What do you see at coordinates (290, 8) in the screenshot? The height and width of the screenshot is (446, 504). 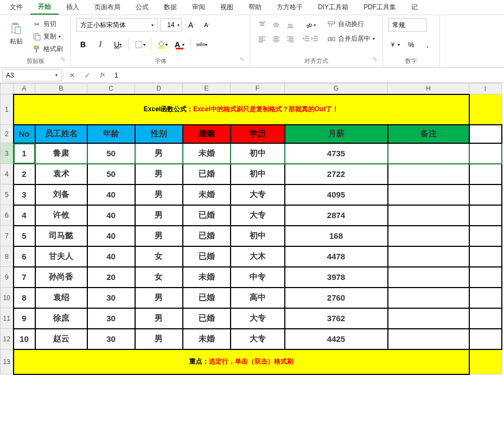 I see `menu-item-9: 方方格子` at bounding box center [290, 8].